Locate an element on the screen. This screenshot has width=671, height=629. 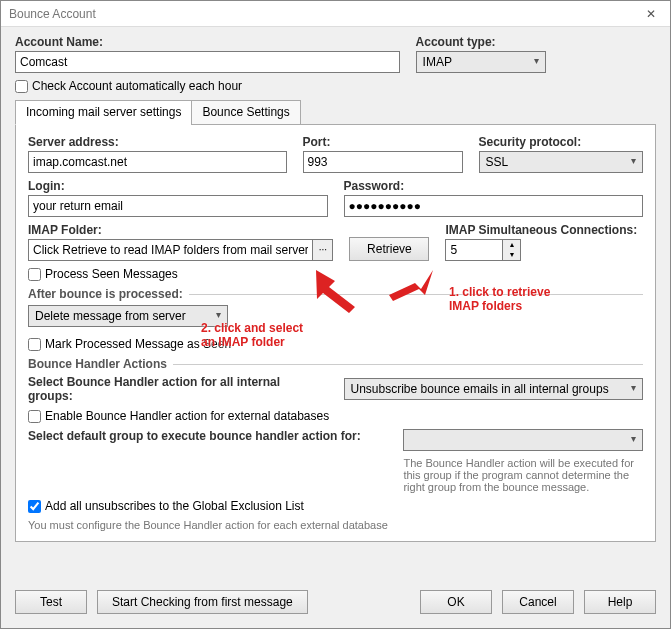
handler-internal-select: Unsubscribe bounce emails in all interna… is located at coordinates (494, 389).